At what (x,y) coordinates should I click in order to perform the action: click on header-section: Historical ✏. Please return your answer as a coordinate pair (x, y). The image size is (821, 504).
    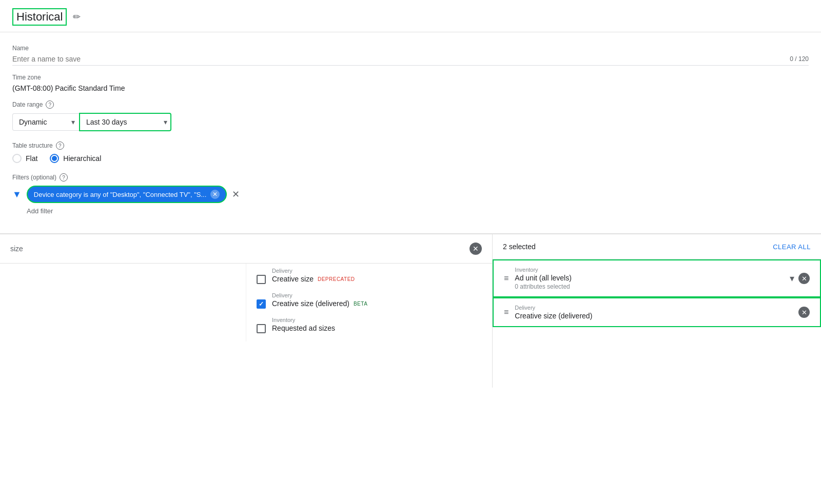
    Looking at the image, I should click on (411, 16).